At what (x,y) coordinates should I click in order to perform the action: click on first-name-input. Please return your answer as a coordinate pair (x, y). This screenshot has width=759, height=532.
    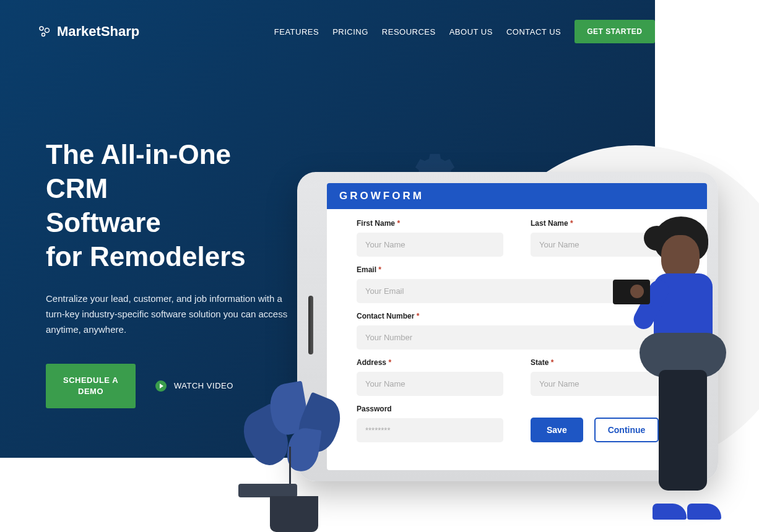
    Looking at the image, I should click on (430, 245).